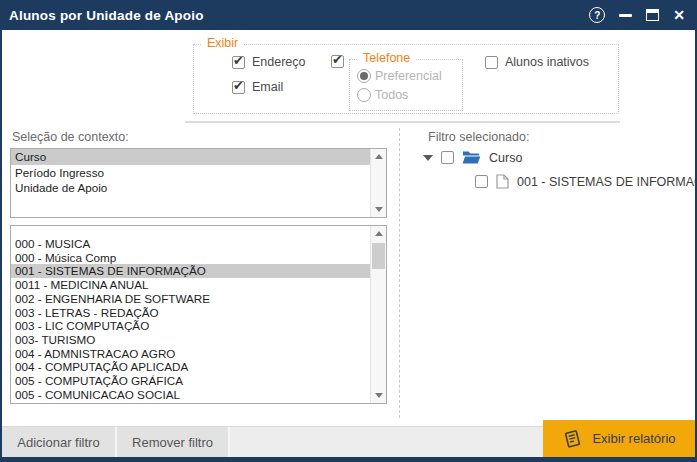 This screenshot has height=462, width=697. I want to click on tree-checkbox-curso, so click(448, 158).